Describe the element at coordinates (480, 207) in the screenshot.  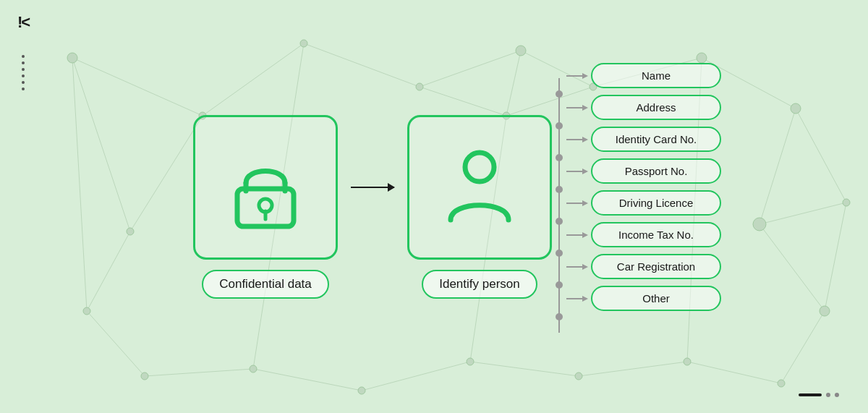
I see `identify-person-box: Identify person` at that location.